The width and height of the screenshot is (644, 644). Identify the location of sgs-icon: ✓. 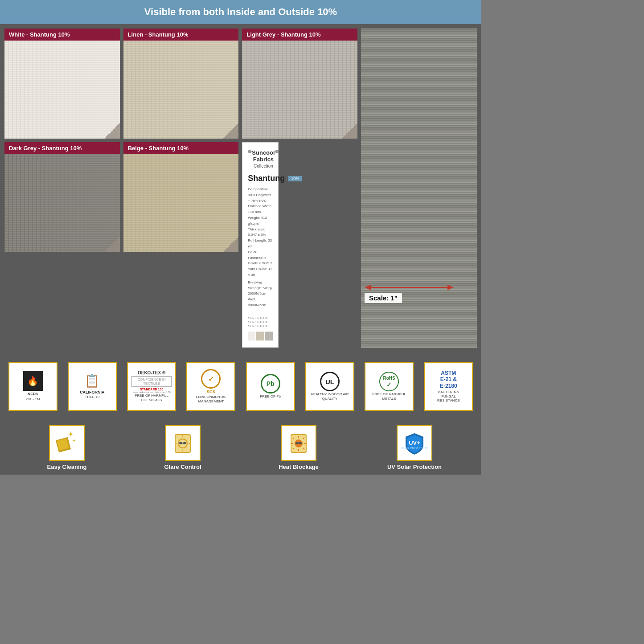
(211, 379).